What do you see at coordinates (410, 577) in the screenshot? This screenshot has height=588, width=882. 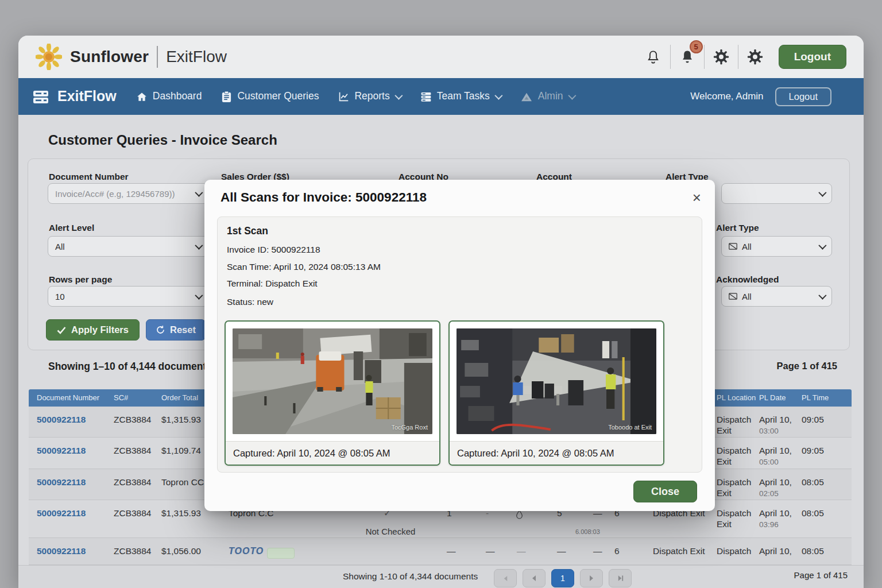 I see `results-summary-bottom: Showing 1-10 of 4,344 documents` at bounding box center [410, 577].